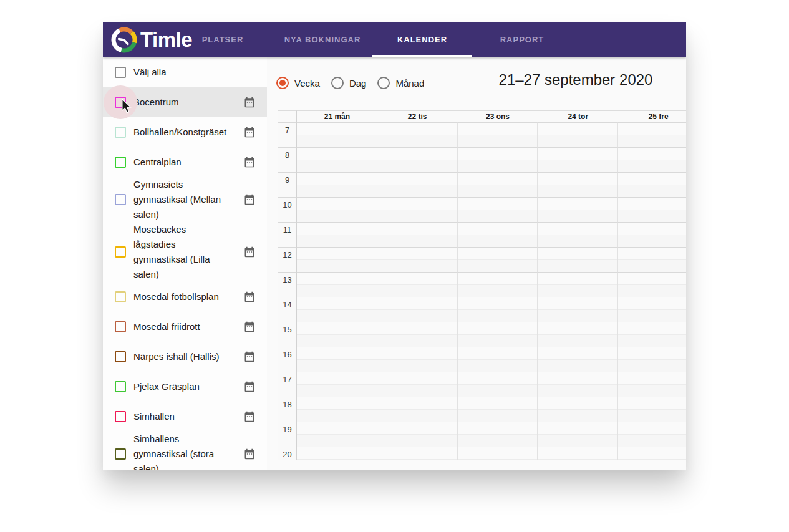 Image resolution: width=789 pixels, height=532 pixels. Describe the element at coordinates (522, 40) in the screenshot. I see `tab-rapport: RAPPORT` at that location.